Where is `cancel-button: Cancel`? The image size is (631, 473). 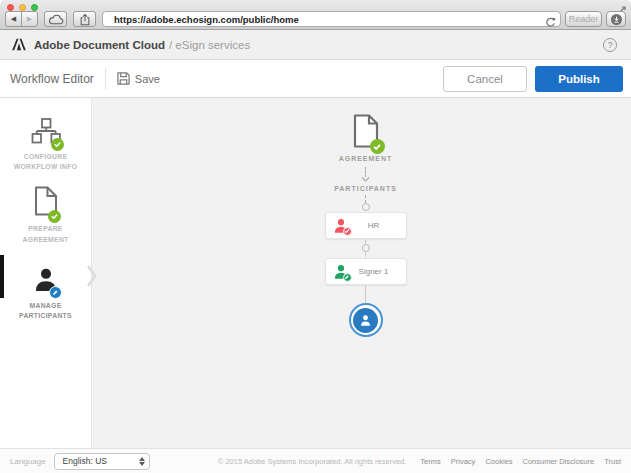 cancel-button: Cancel is located at coordinates (485, 79).